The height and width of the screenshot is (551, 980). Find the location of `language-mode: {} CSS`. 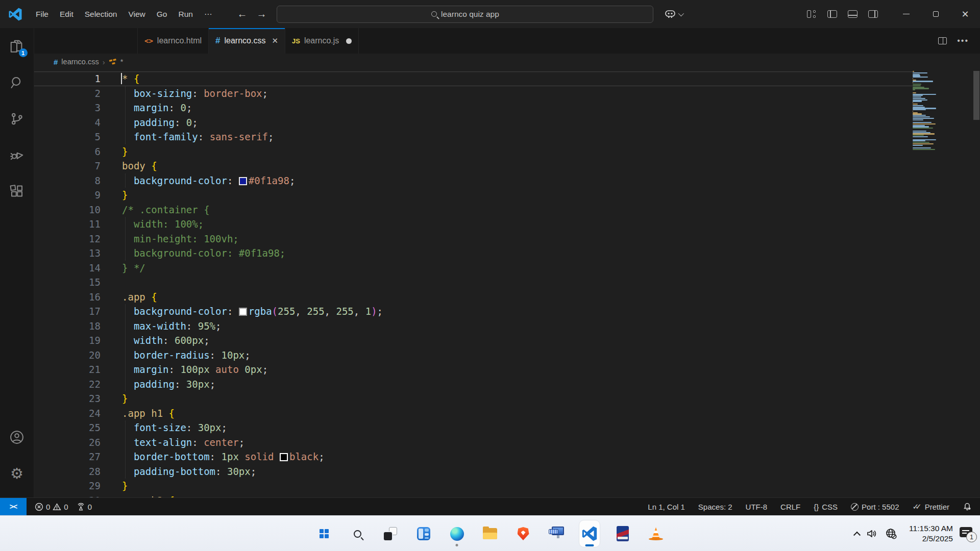

language-mode: {} CSS is located at coordinates (826, 507).